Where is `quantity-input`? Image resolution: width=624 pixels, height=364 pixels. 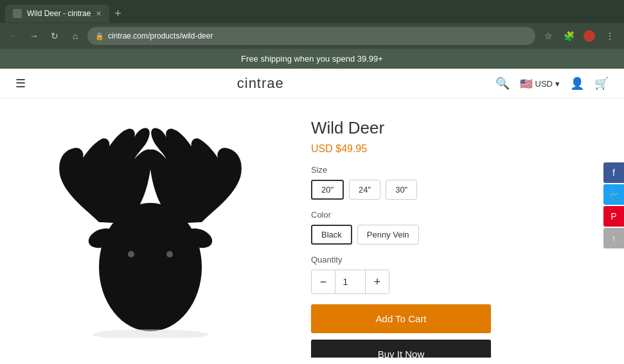
quantity-input is located at coordinates (350, 282).